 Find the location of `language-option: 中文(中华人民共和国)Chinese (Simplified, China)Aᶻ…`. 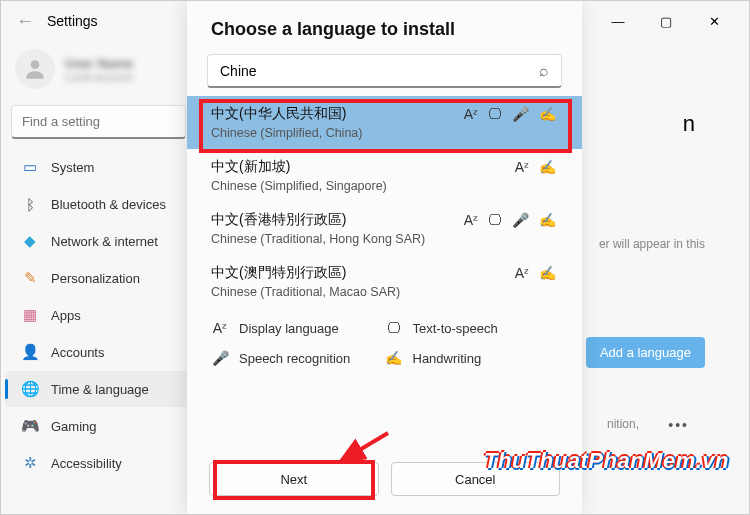

language-option: 中文(中华人民共和国)Chinese (Simplified, China)Aᶻ… is located at coordinates (384, 122).